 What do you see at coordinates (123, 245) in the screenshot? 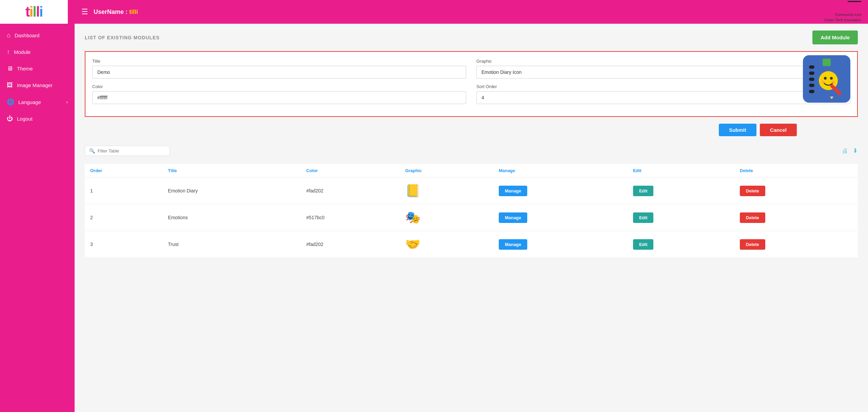
I see `cell-order: 3` at bounding box center [123, 245].